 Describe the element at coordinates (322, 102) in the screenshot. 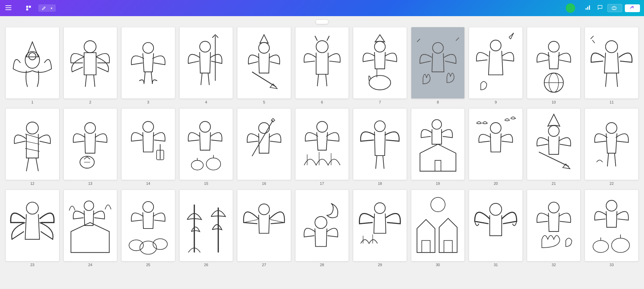

I see `page-number: 6` at that location.